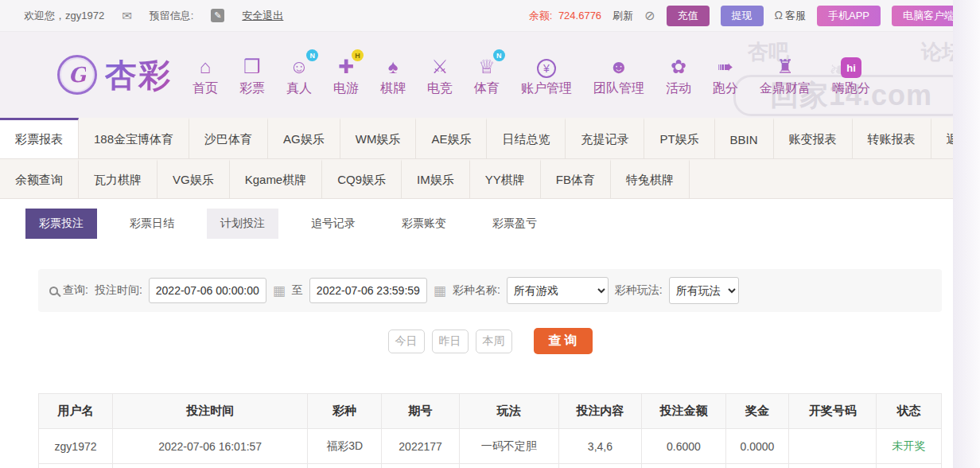 This screenshot has height=468, width=980. Describe the element at coordinates (742, 16) in the screenshot. I see `withdraw-button: 提现` at that location.